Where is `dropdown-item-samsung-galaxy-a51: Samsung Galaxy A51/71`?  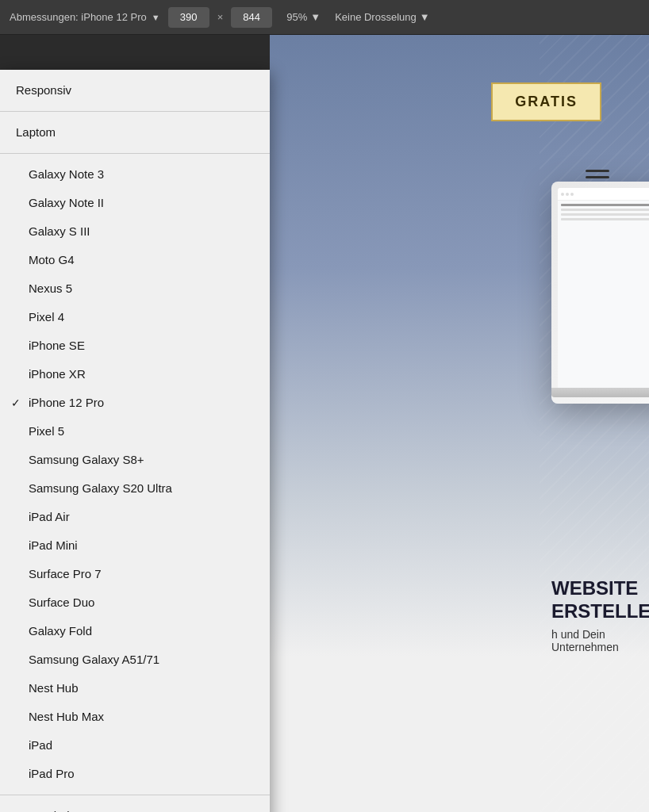 dropdown-item-samsung-galaxy-a51: Samsung Galaxy A51/71 is located at coordinates (135, 660).